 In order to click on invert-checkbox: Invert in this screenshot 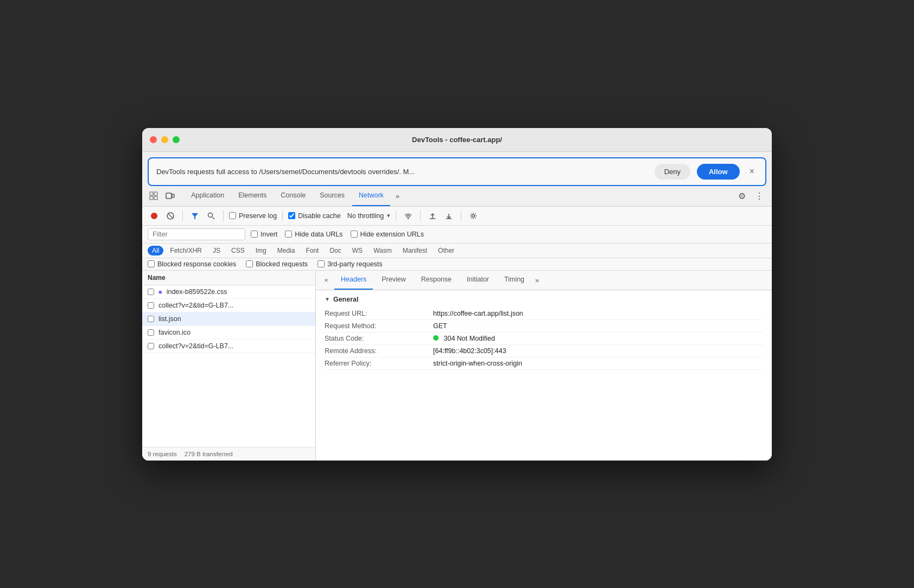, I will do `click(264, 234)`.